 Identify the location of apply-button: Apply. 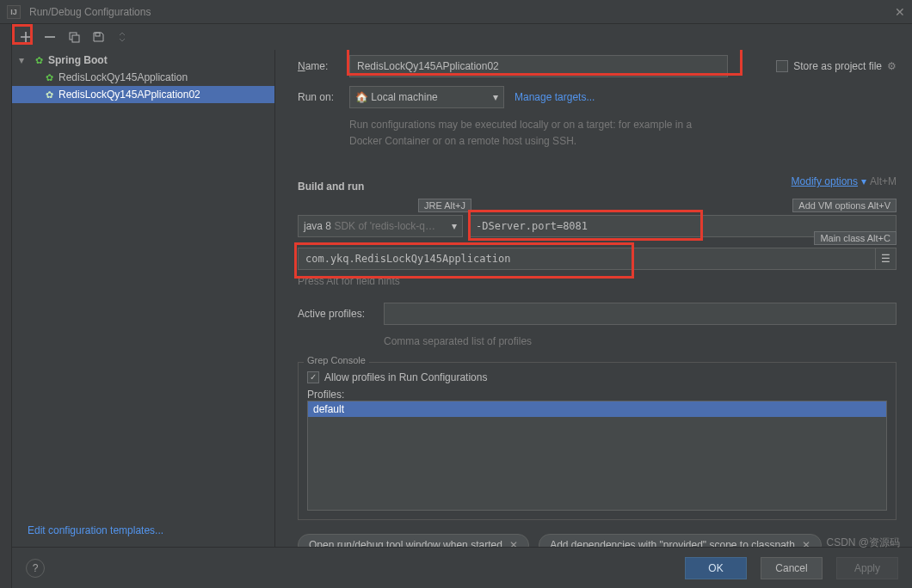
(867, 568).